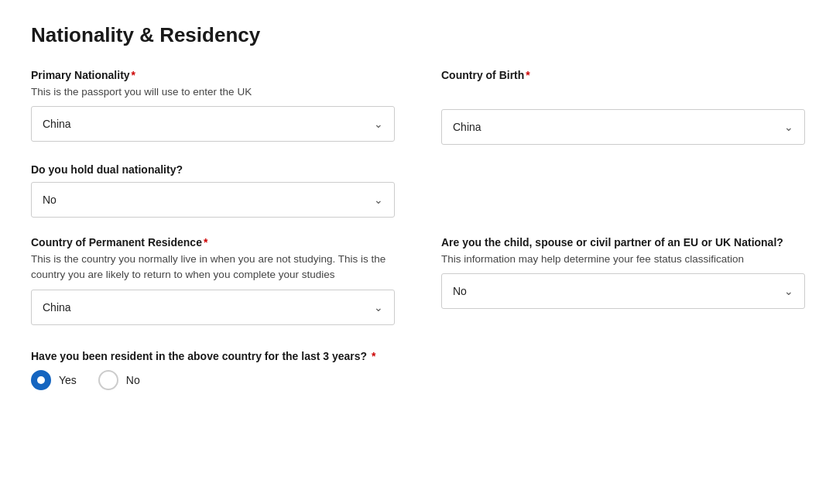  Describe the element at coordinates (119, 380) in the screenshot. I see `resident-3years-no-option: No` at that location.